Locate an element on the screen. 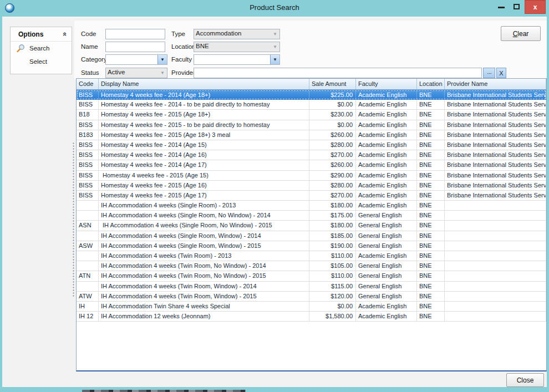 Image resolution: width=549 pixels, height=392 pixels. column-header-display_name: Display Name is located at coordinates (204, 84).